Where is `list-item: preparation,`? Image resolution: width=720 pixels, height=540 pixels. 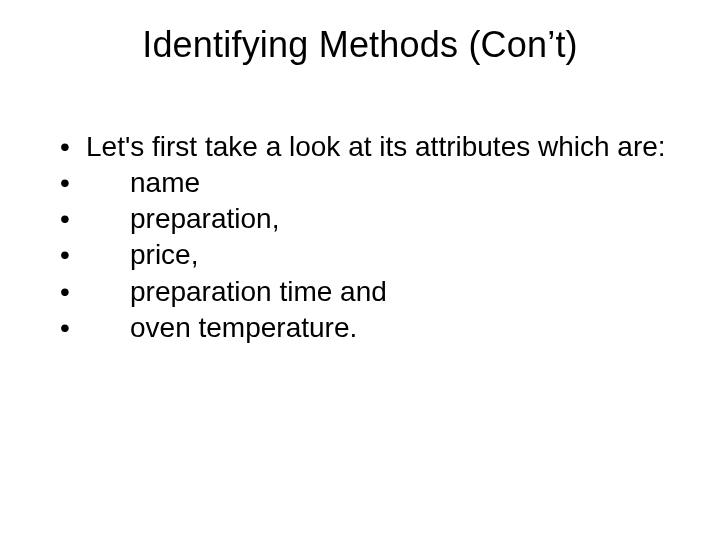
list-item: preparation, is located at coordinates (366, 219).